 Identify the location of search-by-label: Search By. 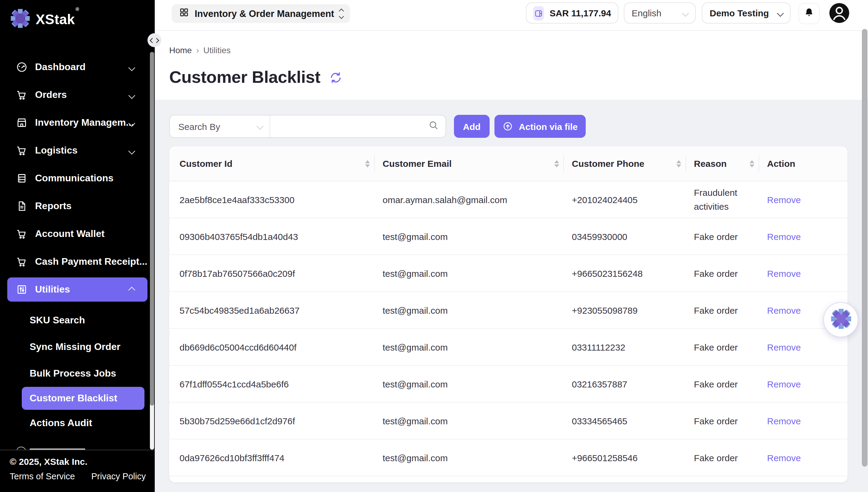
(199, 126).